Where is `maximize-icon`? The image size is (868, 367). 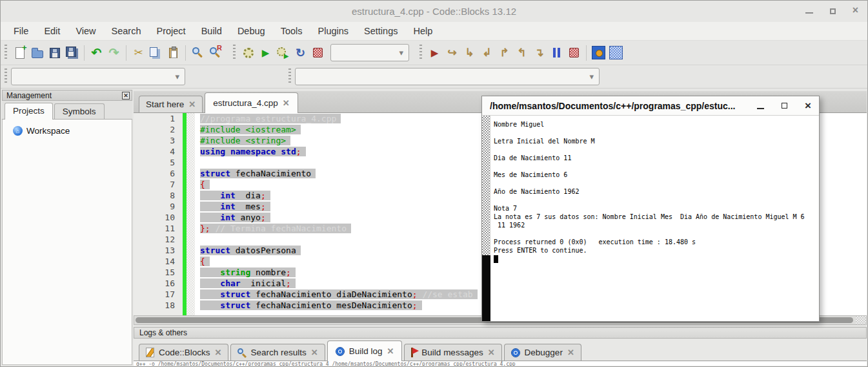 maximize-icon is located at coordinates (833, 12).